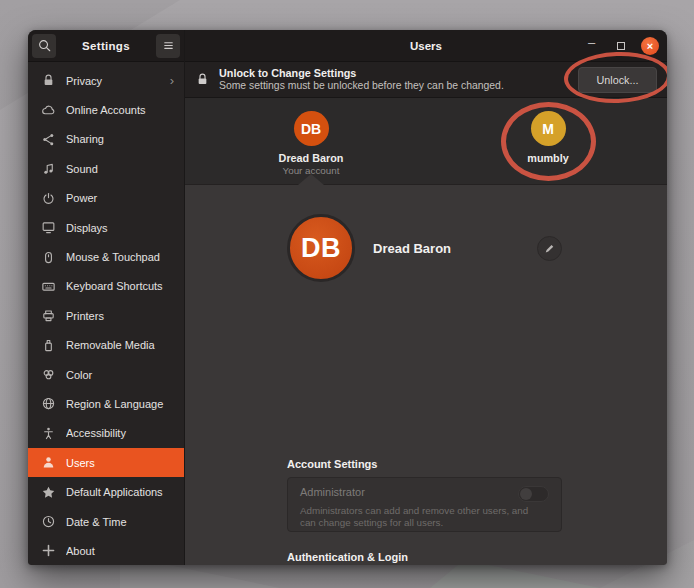 The width and height of the screenshot is (694, 588). I want to click on edit-name-button, so click(550, 248).